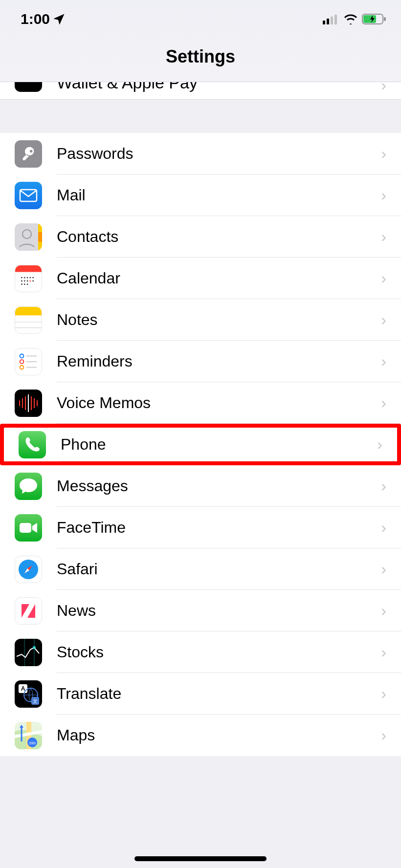  What do you see at coordinates (200, 445) in the screenshot?
I see `settings-row-phone: Phone ›` at bounding box center [200, 445].